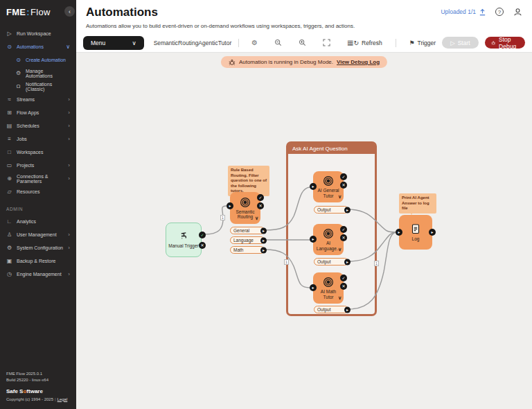  I want to click on zoom-out-icon, so click(278, 43).